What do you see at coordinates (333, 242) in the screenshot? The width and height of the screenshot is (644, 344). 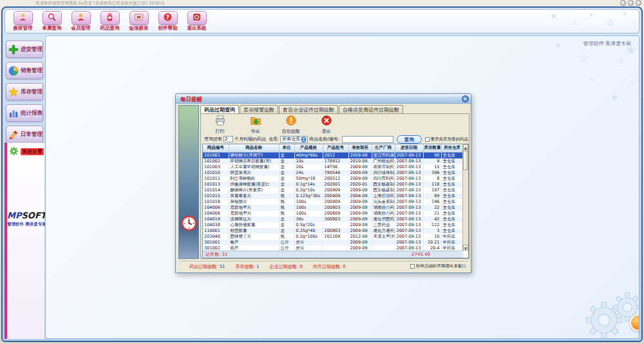 I see `table-row: 301001藜芦公斤饮片2009-092007-09-1310.21中药库` at bounding box center [333, 242].